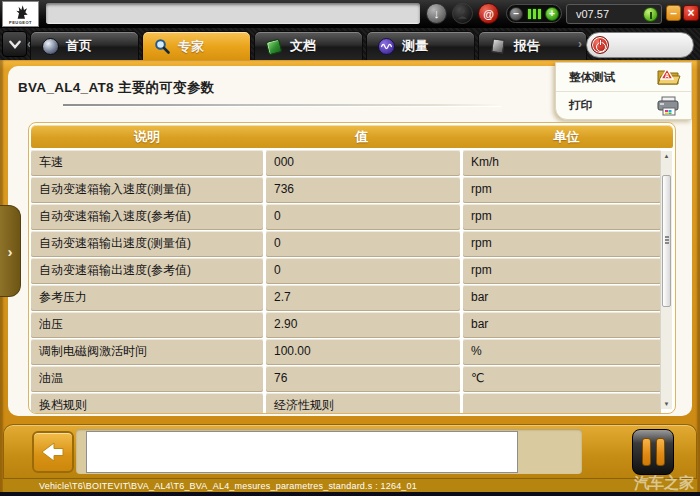  What do you see at coordinates (691, 13) in the screenshot?
I see `close-button: ×` at bounding box center [691, 13].